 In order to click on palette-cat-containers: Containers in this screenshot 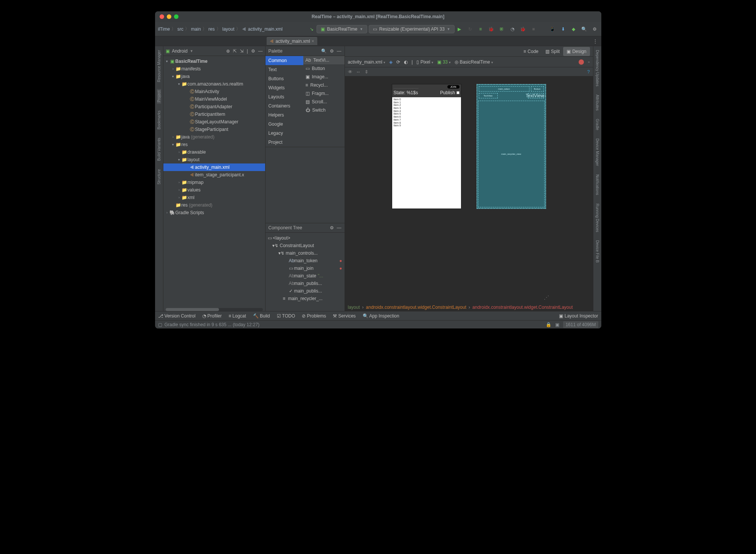, I will do `click(284, 106)`.